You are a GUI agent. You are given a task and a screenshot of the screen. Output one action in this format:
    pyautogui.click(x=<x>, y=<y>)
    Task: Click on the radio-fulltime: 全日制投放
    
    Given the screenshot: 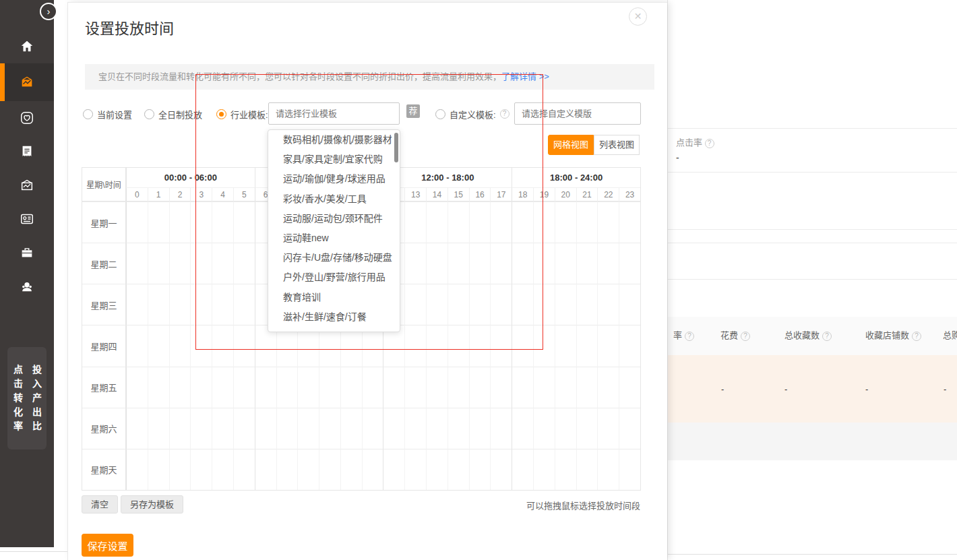 What is the action you would take?
    pyautogui.click(x=173, y=114)
    